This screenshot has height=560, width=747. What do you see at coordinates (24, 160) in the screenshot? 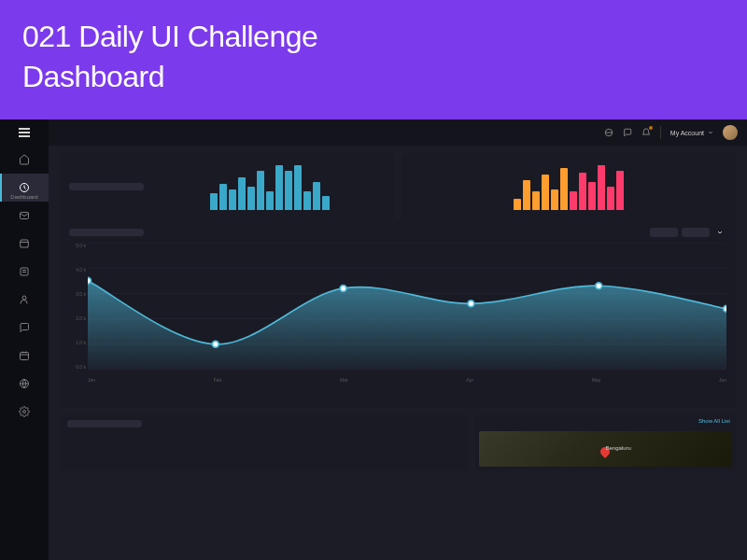
I see `home-icon` at bounding box center [24, 160].